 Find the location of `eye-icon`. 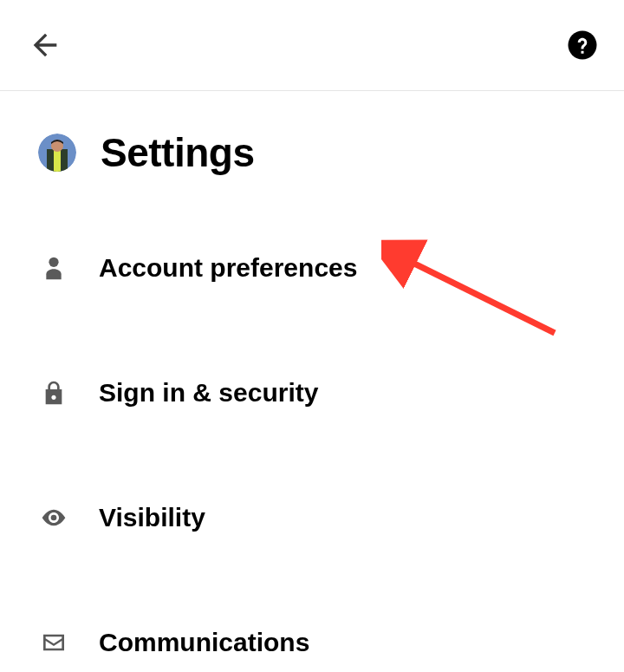

eye-icon is located at coordinates (54, 518).